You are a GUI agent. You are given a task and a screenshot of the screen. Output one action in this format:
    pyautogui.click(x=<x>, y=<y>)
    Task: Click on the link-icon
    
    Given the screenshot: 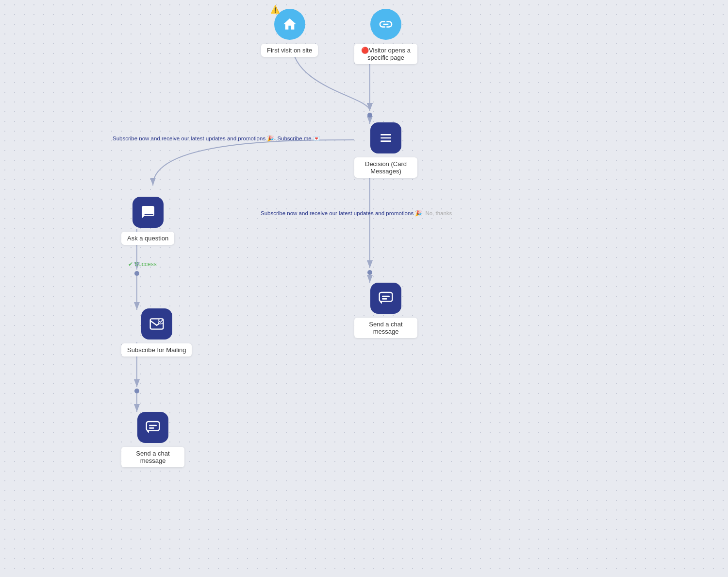 What is the action you would take?
    pyautogui.click(x=386, y=24)
    